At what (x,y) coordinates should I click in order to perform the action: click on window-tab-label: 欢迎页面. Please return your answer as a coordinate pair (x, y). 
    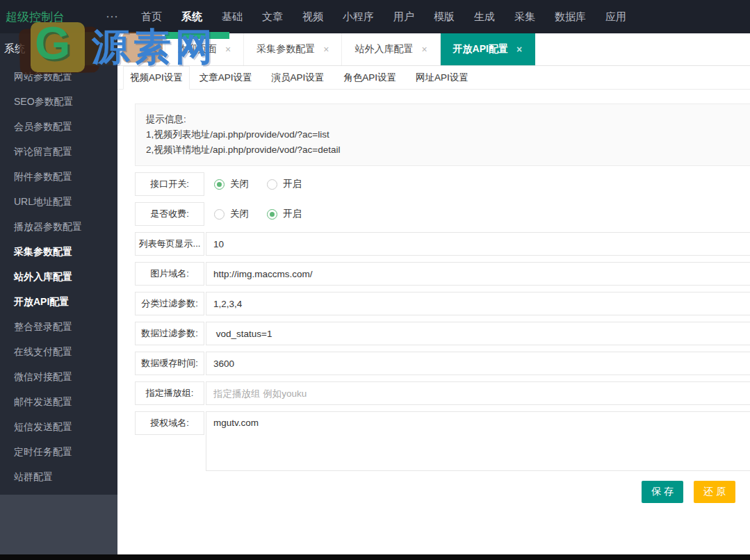
    Looking at the image, I should click on (197, 49).